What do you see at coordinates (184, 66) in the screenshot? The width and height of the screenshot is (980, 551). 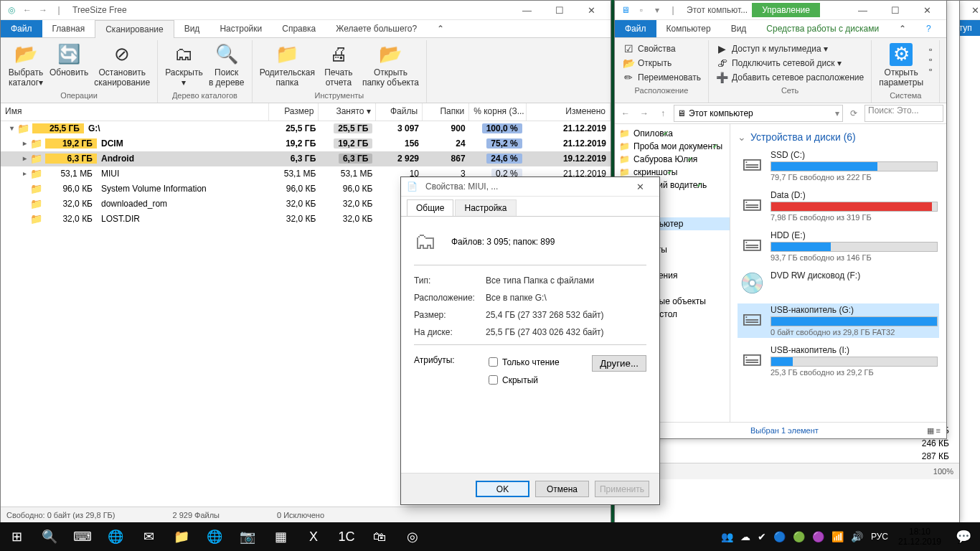 I see `ribbon-button: 🗂Раскрыть▾` at bounding box center [184, 66].